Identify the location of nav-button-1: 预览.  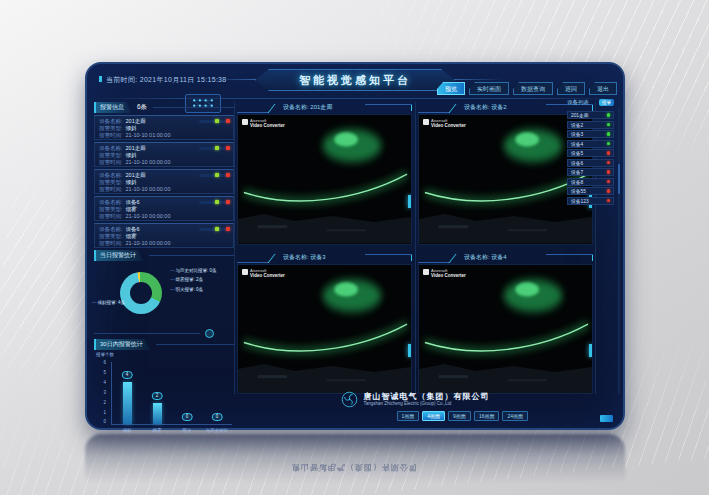
(451, 88).